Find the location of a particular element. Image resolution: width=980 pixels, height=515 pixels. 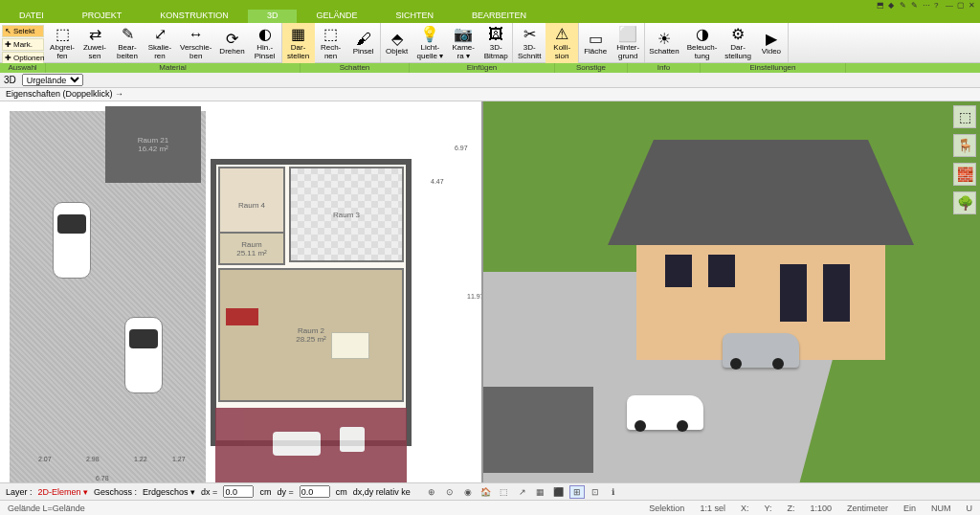

unit-label: cm is located at coordinates (342, 492).